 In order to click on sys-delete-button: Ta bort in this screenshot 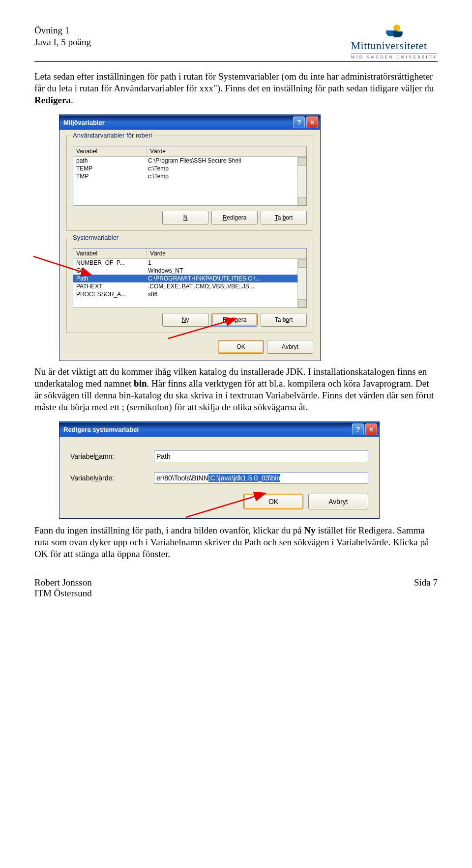, I will do `click(284, 320)`.